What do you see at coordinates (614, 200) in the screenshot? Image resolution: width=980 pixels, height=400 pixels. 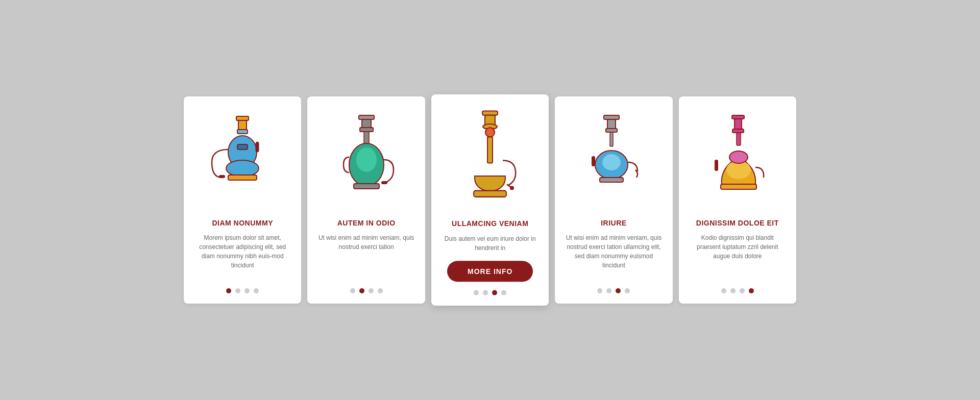 I see `card-4: IRIURE Ut wisi enim ad minim veniam, qui…` at bounding box center [614, 200].